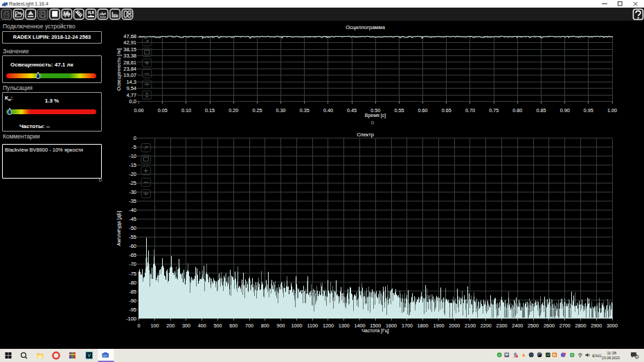 The width and height of the screenshot is (644, 362). Describe the element at coordinates (133, 310) in the screenshot. I see `svg-text: -95` at that location.